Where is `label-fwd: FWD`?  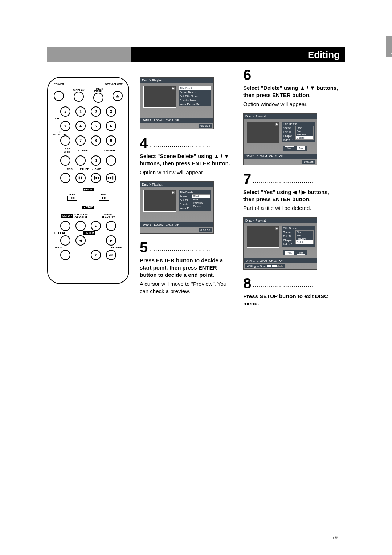
label-fwd: FWD is located at coordinates (104, 195).